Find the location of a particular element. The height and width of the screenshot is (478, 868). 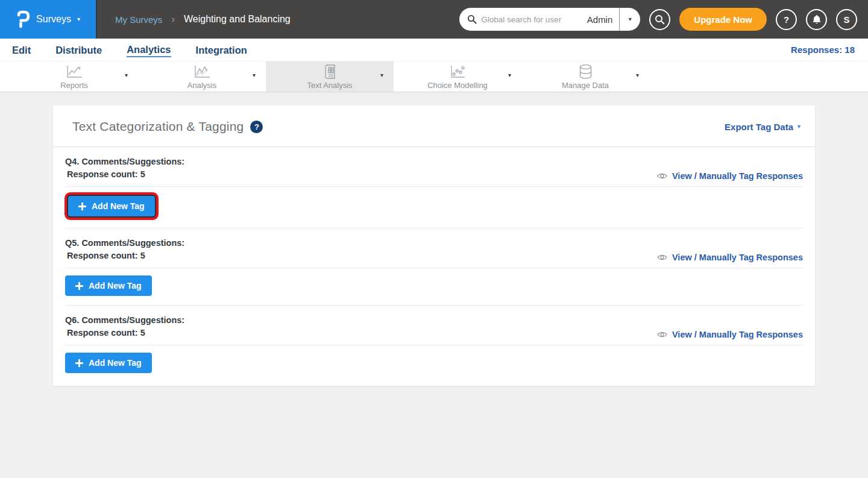

tab-reports: Reports ▾ is located at coordinates (74, 77).